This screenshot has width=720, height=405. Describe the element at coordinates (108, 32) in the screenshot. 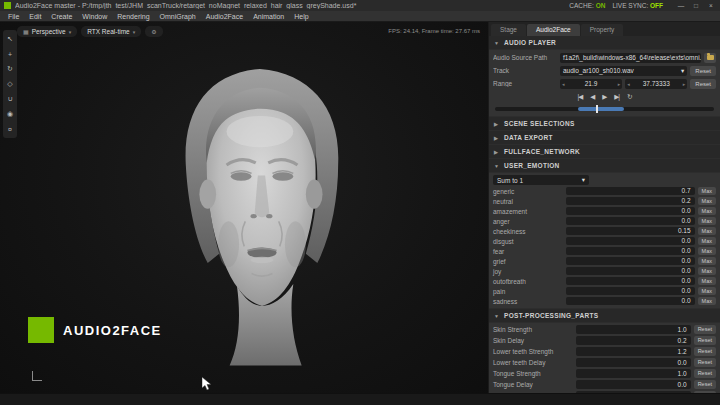

I see `renderer-selector-label: RTX Real-time` at that location.